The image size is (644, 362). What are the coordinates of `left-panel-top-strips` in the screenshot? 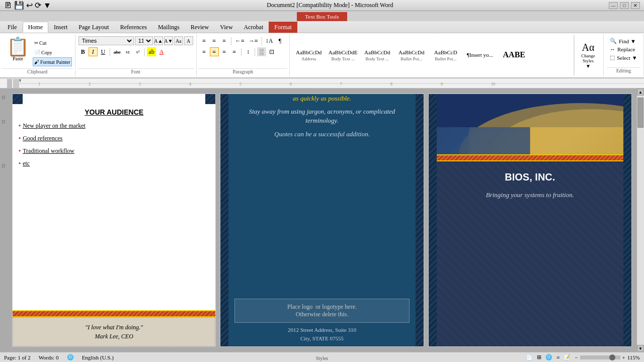 It's located at (114, 99).